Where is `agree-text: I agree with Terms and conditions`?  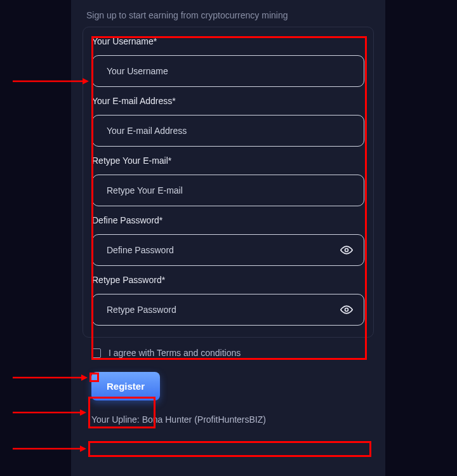
agree-text: I agree with Terms and conditions is located at coordinates (175, 353).